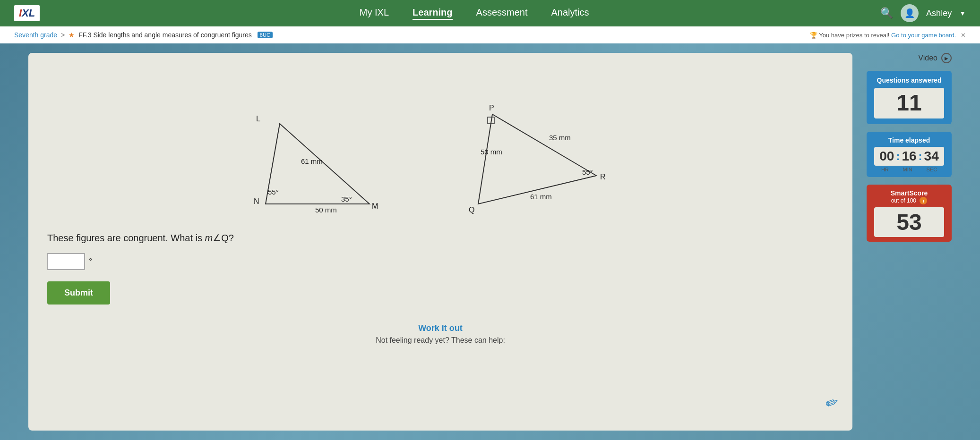 The image size is (980, 440). What do you see at coordinates (910, 13) in the screenshot?
I see `avatar: 👤` at bounding box center [910, 13].